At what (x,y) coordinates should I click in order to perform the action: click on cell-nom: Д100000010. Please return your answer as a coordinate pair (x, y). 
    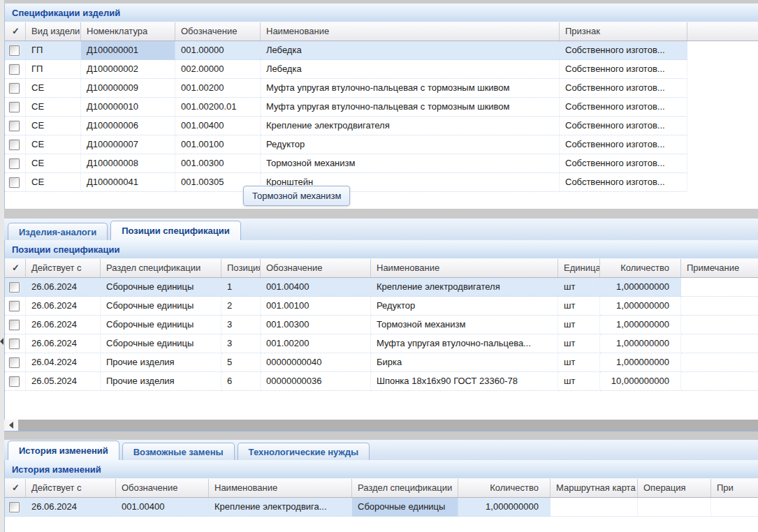
    Looking at the image, I should click on (129, 108).